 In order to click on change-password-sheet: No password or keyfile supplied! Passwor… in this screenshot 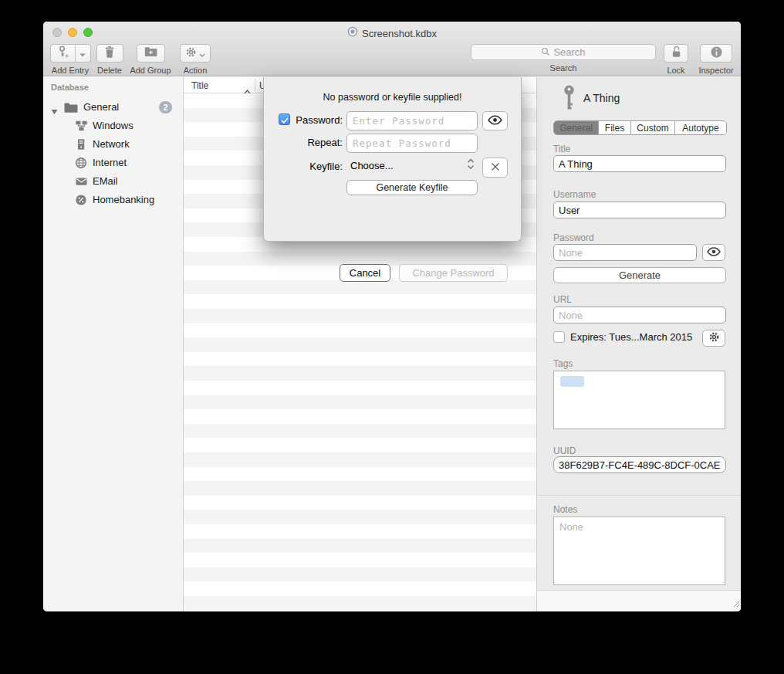, I will do `click(392, 159)`.